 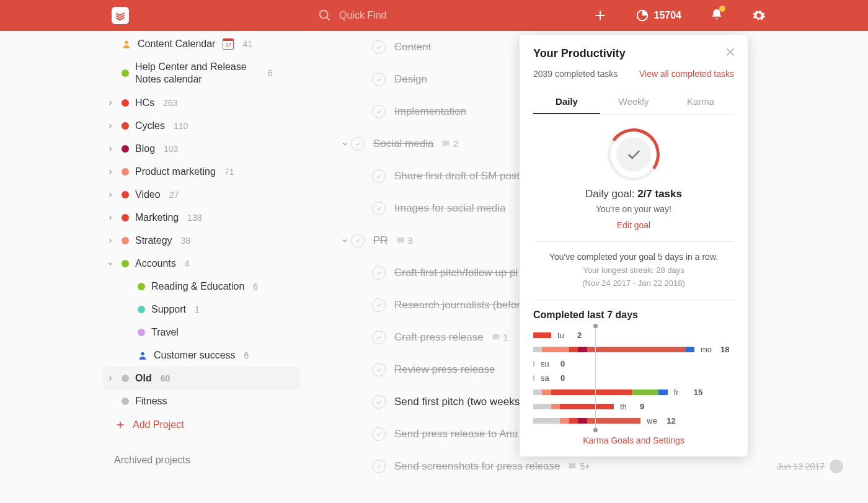 What do you see at coordinates (203, 171) in the screenshot?
I see `project-item: Product marketing71` at bounding box center [203, 171].